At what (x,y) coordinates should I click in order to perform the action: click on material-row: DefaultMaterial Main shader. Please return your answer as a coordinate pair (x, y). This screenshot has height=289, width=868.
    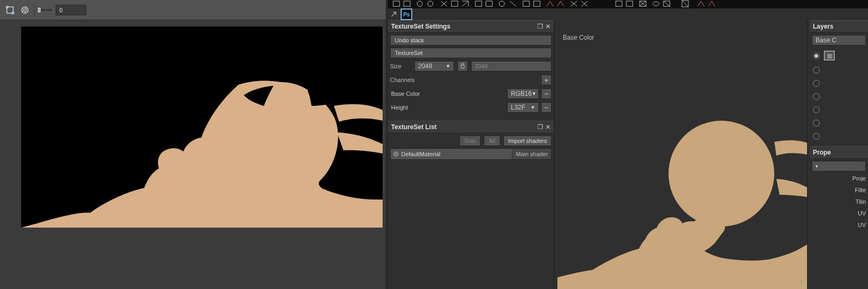
    Looking at the image, I should click on (471, 154).